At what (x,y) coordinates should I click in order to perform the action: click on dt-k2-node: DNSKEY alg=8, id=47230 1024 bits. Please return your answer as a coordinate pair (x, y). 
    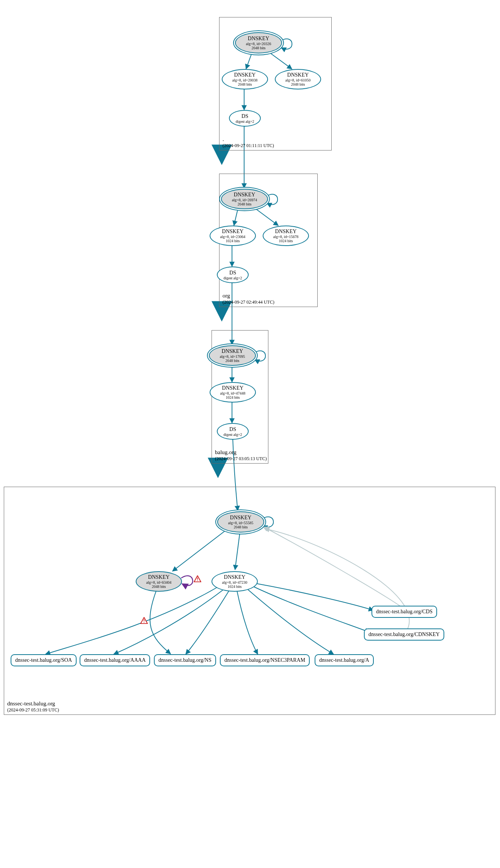
    Looking at the image, I should click on (235, 581).